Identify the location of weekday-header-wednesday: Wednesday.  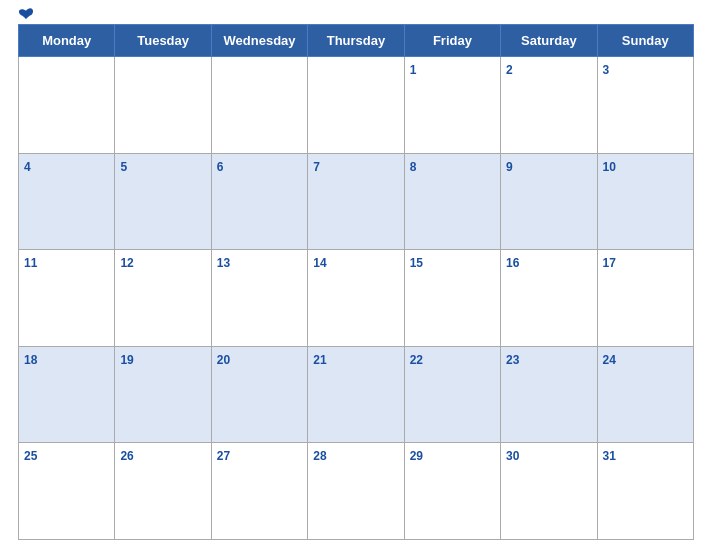
(259, 41).